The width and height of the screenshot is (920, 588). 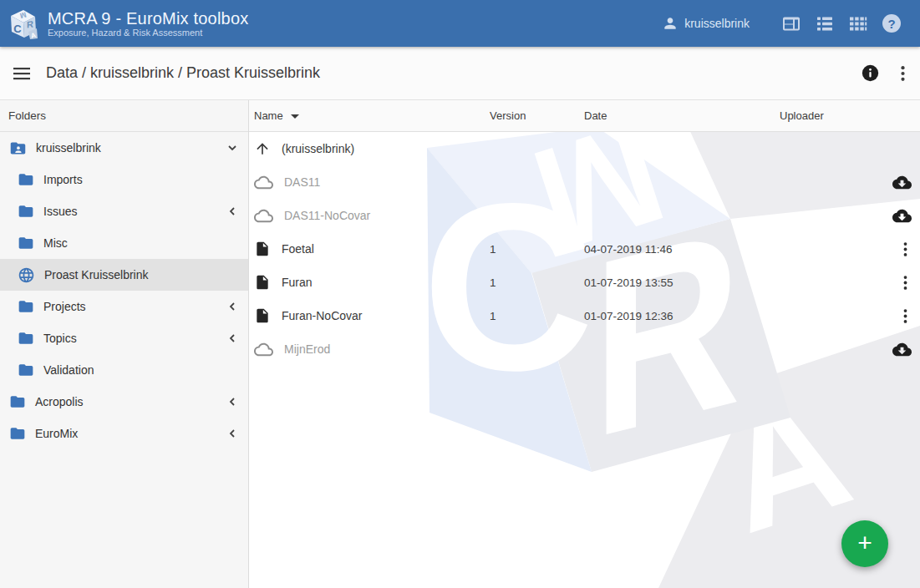 I want to click on table-row-parent-folder: (kruisselbrink), so click(x=585, y=149).